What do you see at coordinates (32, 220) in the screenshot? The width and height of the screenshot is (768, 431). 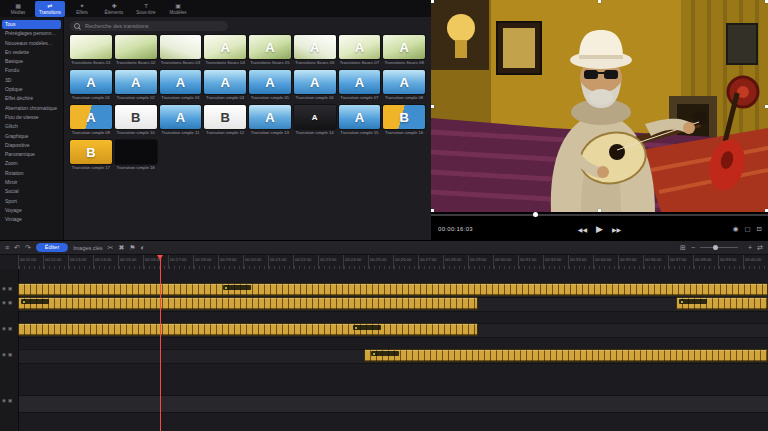 I see `sidebar-item-vintage: Vintage` at bounding box center [32, 220].